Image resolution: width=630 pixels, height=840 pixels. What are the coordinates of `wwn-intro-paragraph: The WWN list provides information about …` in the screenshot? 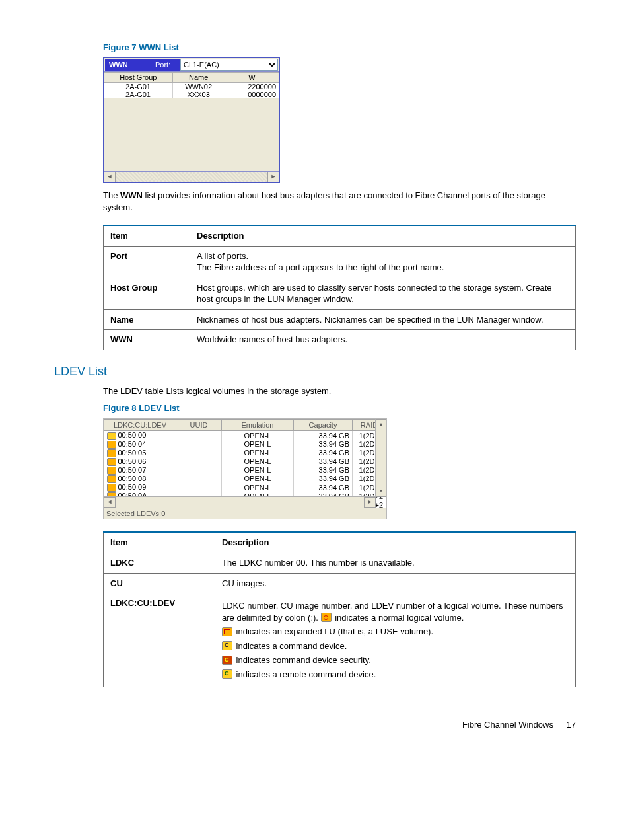 It's located at (339, 201).